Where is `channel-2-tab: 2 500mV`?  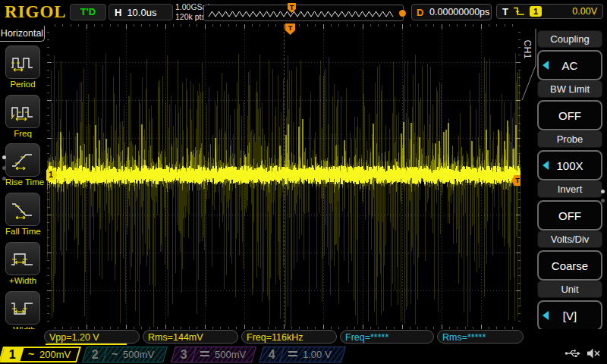 channel-2-tab: 2 500mV is located at coordinates (124, 355).